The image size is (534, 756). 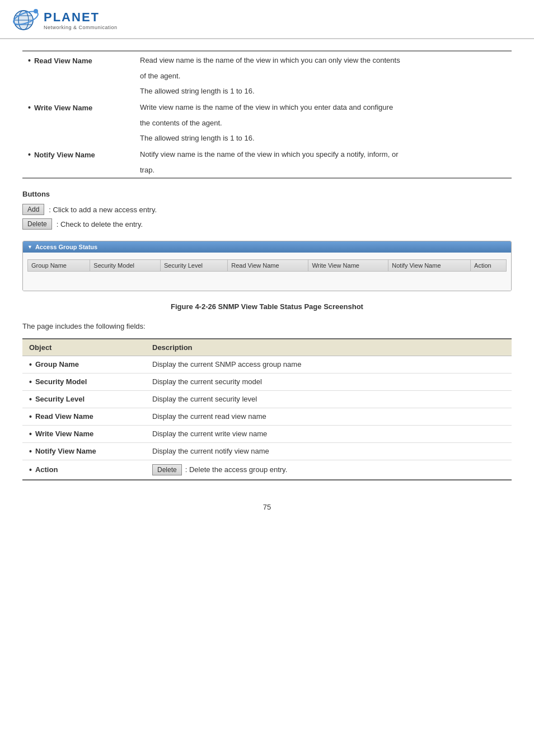 I want to click on planet-logo-icon, so click(x=26, y=20).